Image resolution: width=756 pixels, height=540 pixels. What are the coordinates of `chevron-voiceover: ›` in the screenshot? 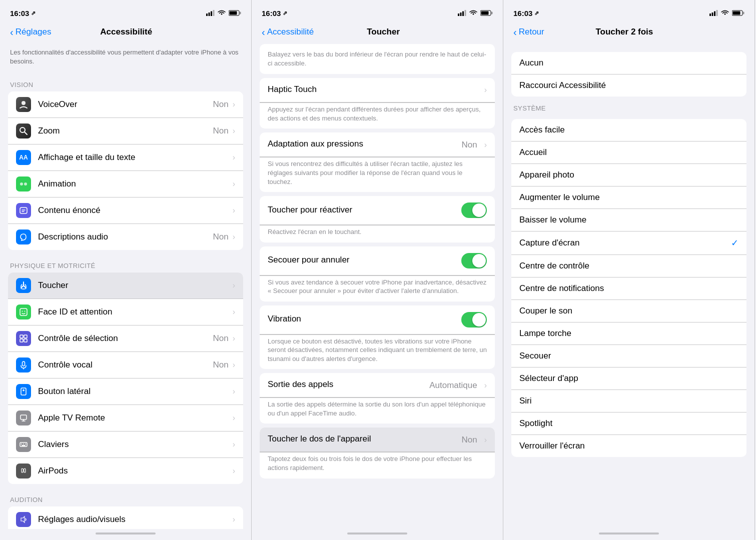 It's located at (234, 104).